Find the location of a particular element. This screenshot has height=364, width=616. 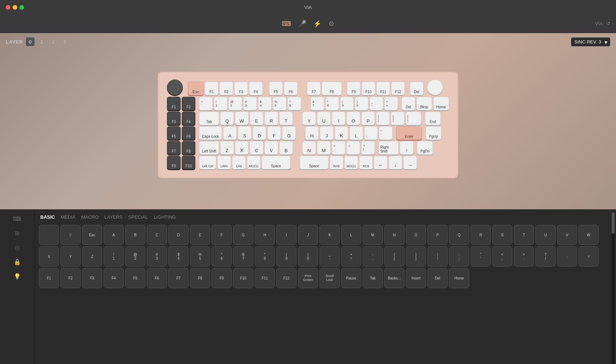

key-i: I is located at coordinates (339, 118).